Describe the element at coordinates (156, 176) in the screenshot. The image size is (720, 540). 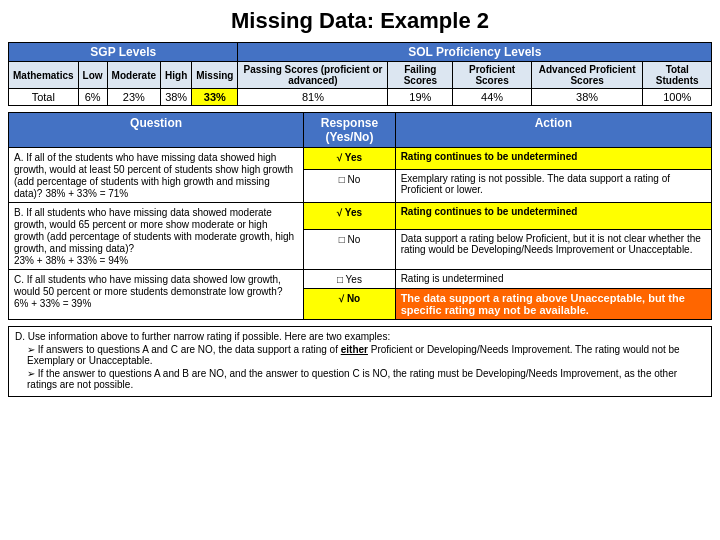
I see `question-a: A. If all of the students who have missi…` at that location.